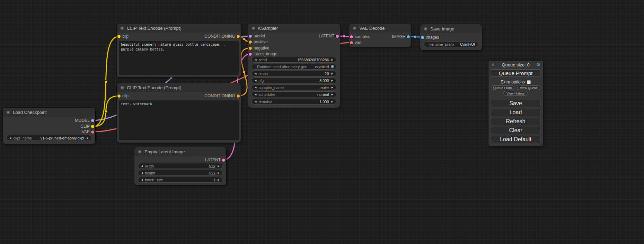 Image resolution: width=644 pixels, height=244 pixels. What do you see at coordinates (291, 74) in the screenshot?
I see `widget-name: steps` at bounding box center [291, 74].